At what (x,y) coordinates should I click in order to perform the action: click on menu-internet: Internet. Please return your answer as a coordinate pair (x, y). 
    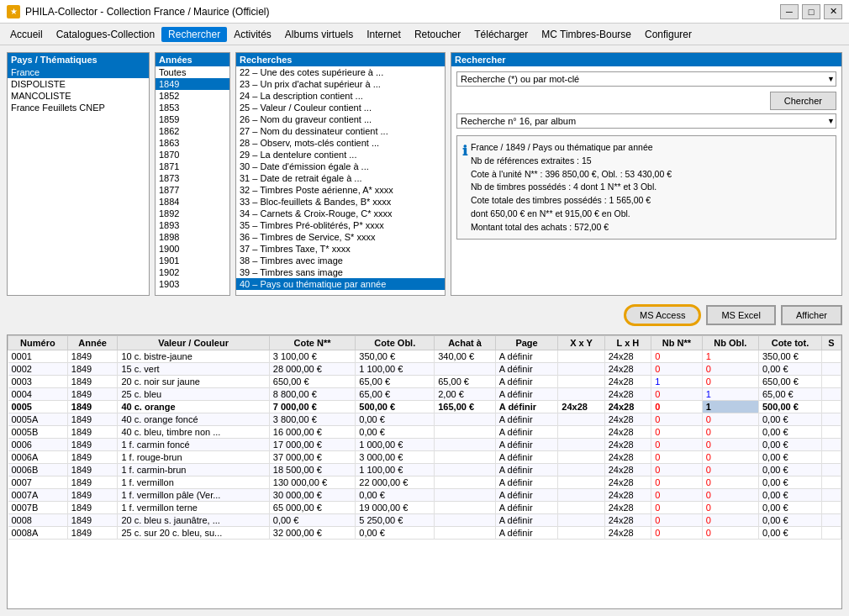
    Looking at the image, I should click on (383, 34).